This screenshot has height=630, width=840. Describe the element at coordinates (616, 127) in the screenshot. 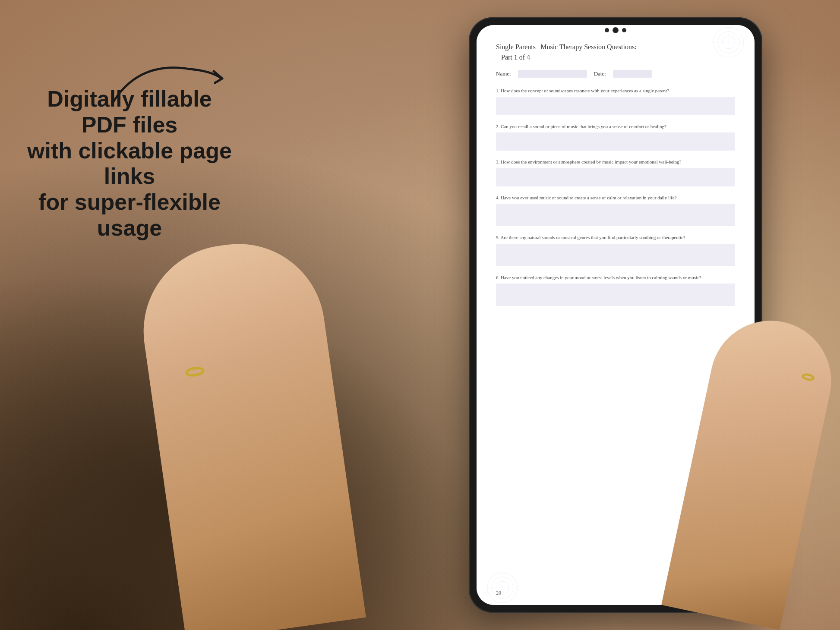

I see `question-text-2: 2. Can you recall a sound or piece of mu…` at that location.